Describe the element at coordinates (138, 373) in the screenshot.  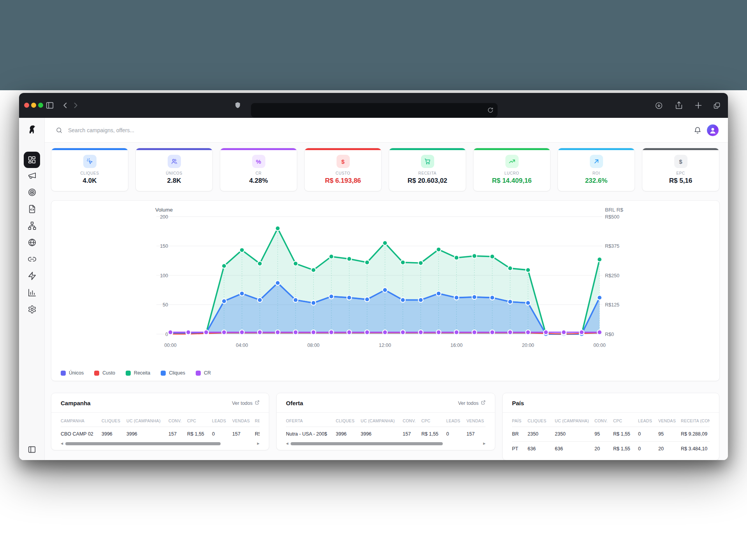
I see `legend-item-receita: Receita` at that location.